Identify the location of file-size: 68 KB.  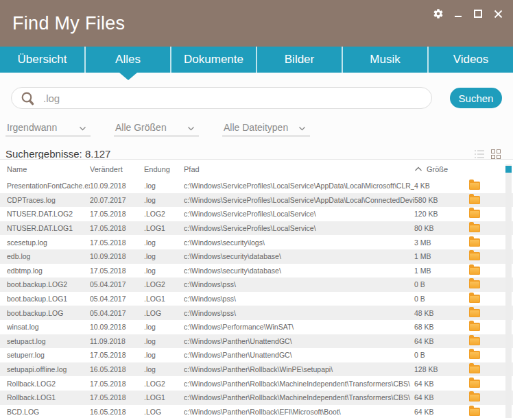
(442, 327).